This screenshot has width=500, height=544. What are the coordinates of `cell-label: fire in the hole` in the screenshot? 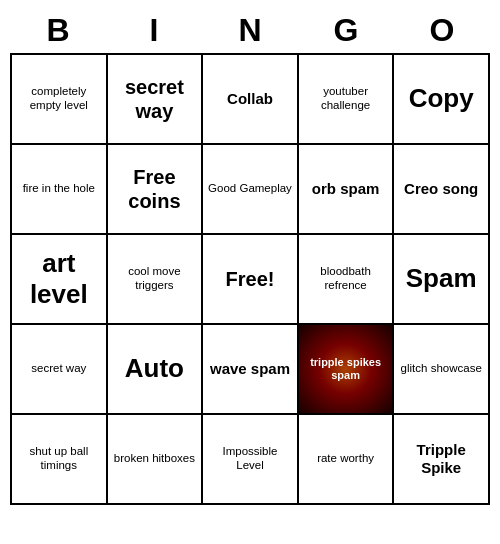 It's located at (59, 189).